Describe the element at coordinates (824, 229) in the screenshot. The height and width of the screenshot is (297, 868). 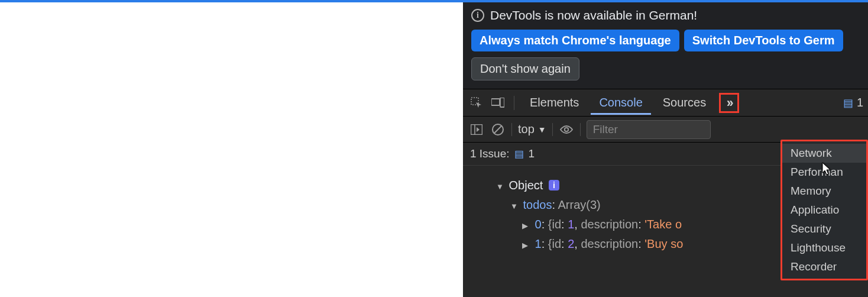
I see `dropdown-item-security: Security` at that location.